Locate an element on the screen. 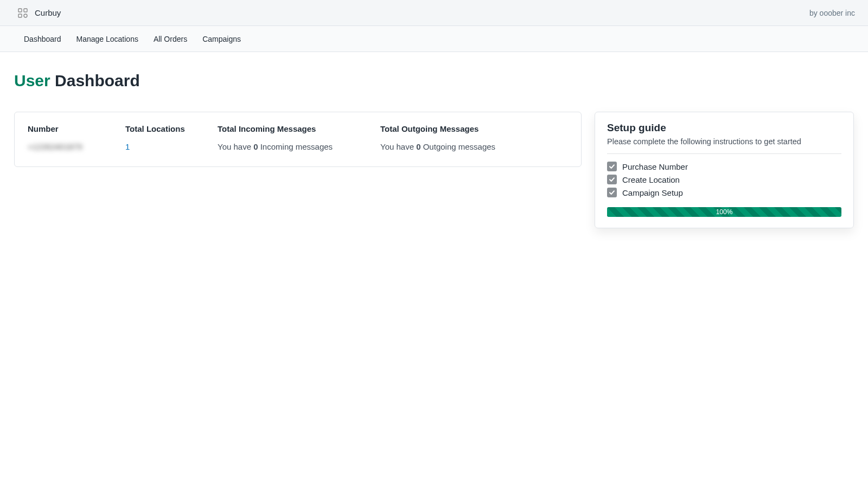 This screenshot has height=488, width=868. stat-outgoing: Total Outgoing Messages You have 0 Outgo… is located at coordinates (445, 138).